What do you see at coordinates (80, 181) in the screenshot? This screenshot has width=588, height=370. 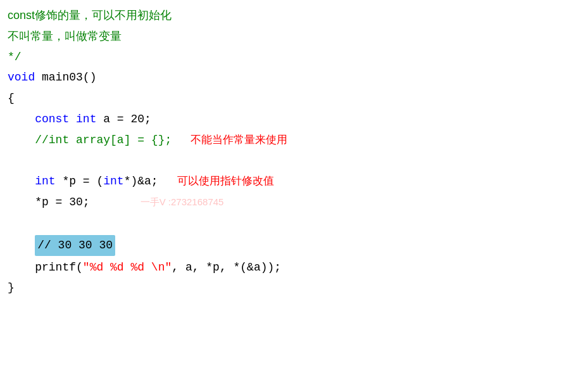 I see `pointer-assignment: *p = (` at bounding box center [80, 181].